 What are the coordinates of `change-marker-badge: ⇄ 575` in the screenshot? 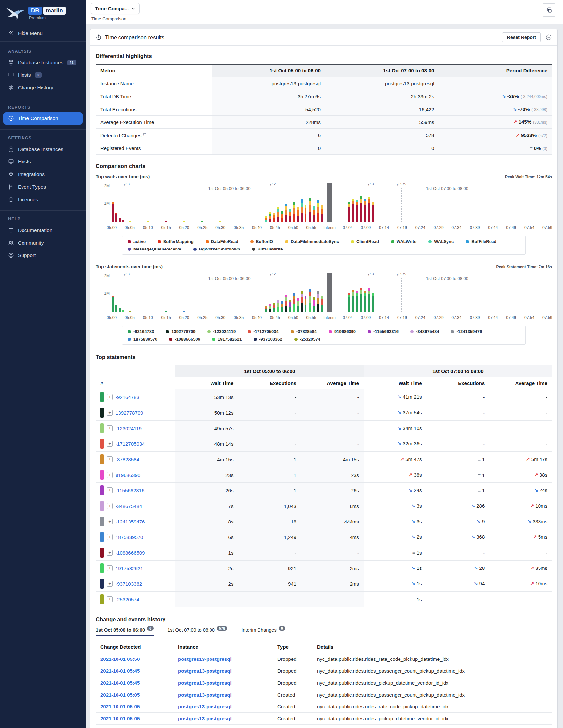 It's located at (401, 184).